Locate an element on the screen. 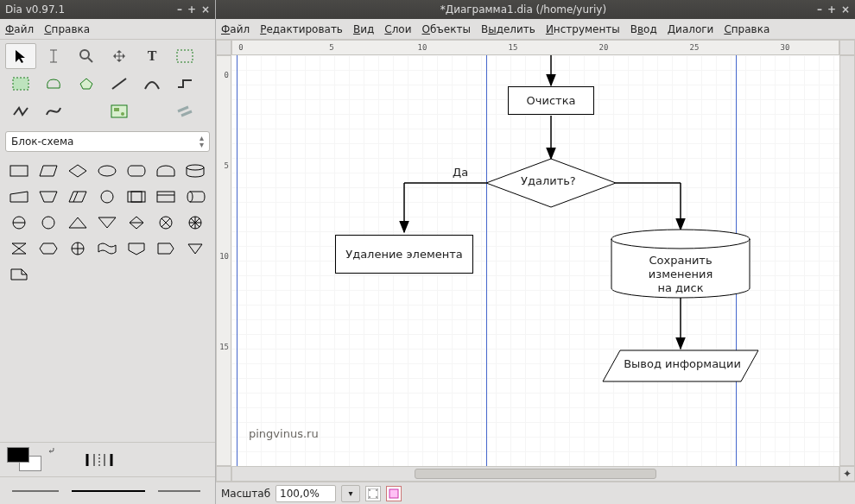  snap-object-toggle is located at coordinates (394, 494).